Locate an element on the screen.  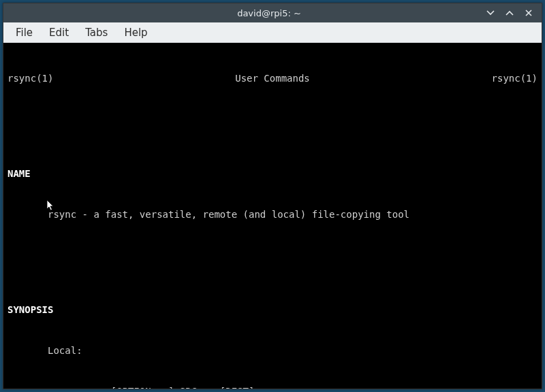
man-header-center: User Commands is located at coordinates (272, 78).